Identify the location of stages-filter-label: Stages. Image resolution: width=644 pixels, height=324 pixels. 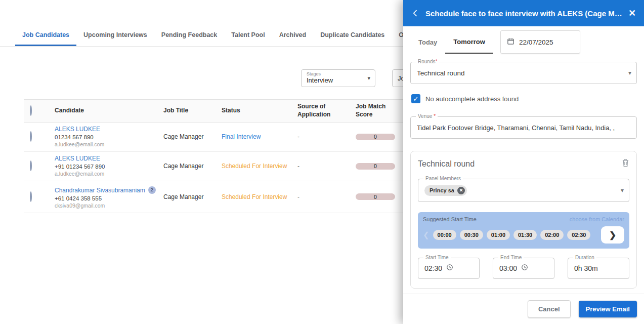
(338, 74).